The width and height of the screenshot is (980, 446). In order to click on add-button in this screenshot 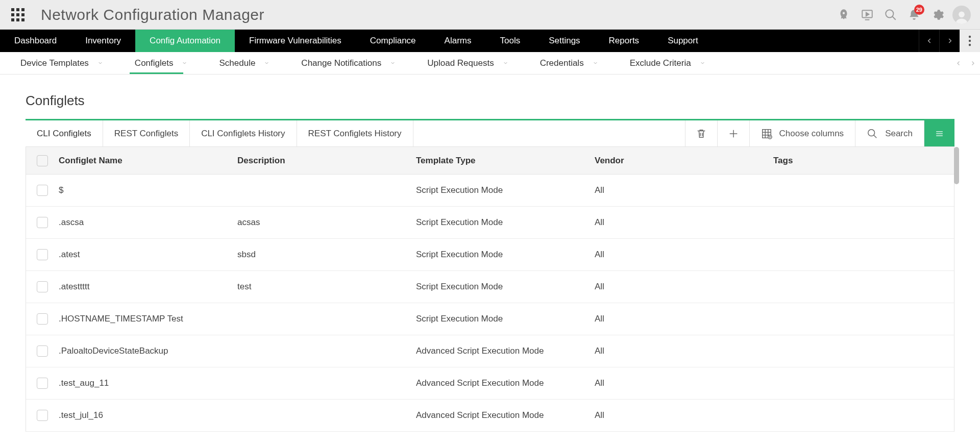, I will do `click(733, 134)`.